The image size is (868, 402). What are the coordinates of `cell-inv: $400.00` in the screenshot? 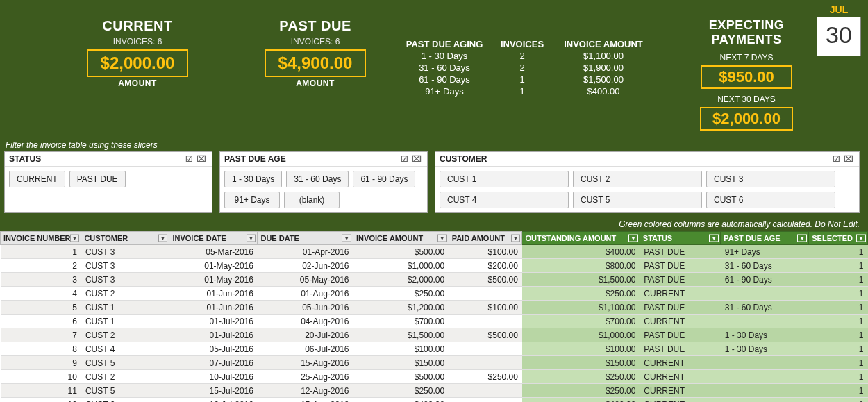 It's located at (401, 400).